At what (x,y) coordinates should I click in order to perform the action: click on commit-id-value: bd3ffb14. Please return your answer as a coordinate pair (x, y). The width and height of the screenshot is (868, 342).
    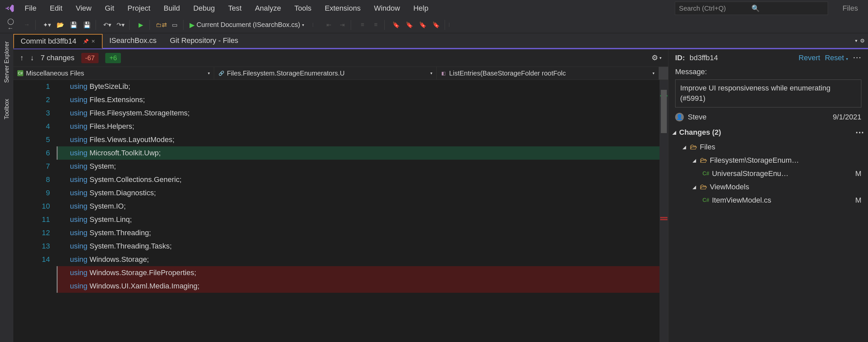
    Looking at the image, I should click on (704, 58).